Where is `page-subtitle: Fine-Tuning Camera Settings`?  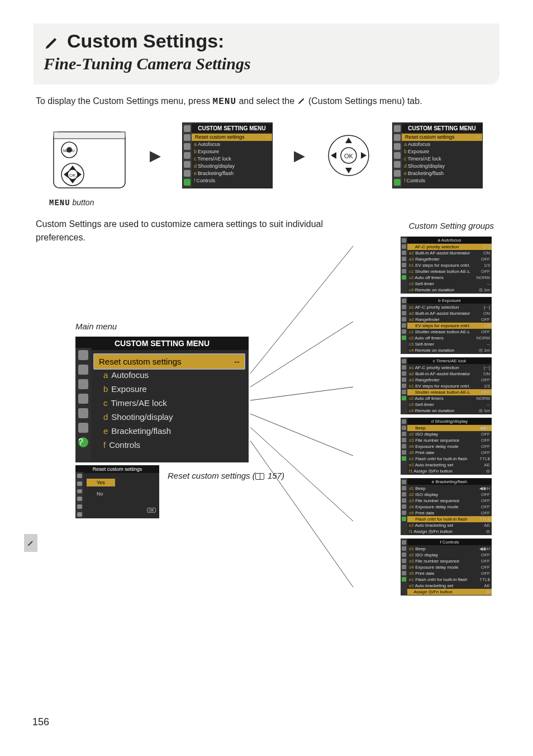
page-subtitle: Fine-Tuning Camera Settings is located at coordinates (266, 64).